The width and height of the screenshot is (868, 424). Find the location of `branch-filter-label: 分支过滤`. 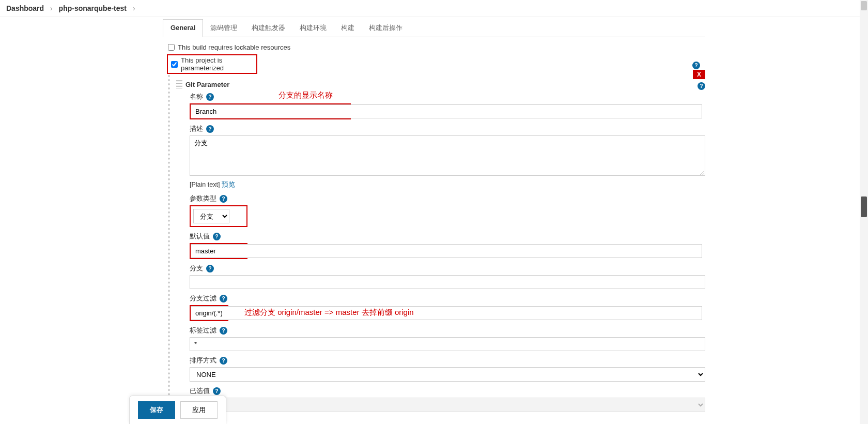

branch-filter-label: 分支过滤 is located at coordinates (203, 299).